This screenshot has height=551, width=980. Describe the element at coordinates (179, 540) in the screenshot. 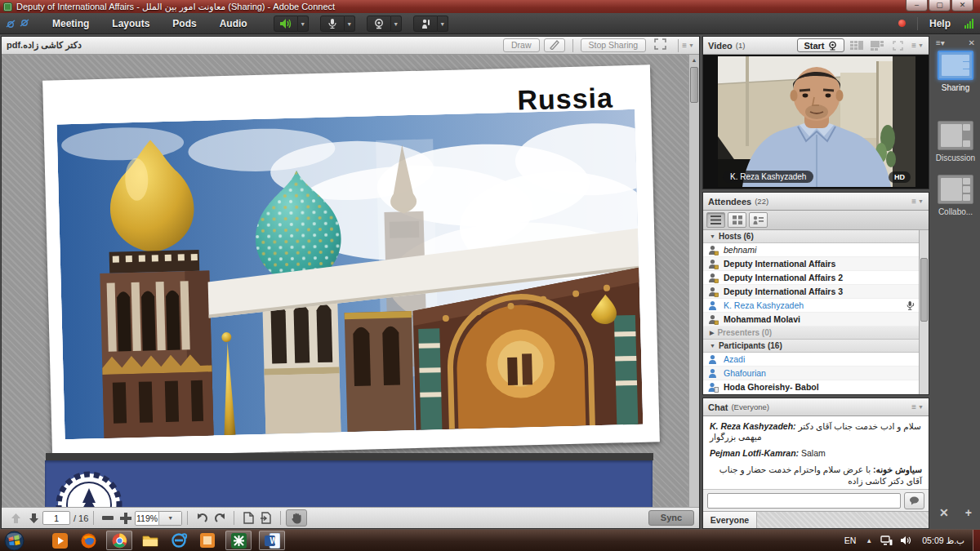

I see `internet-explorer-icon` at that location.